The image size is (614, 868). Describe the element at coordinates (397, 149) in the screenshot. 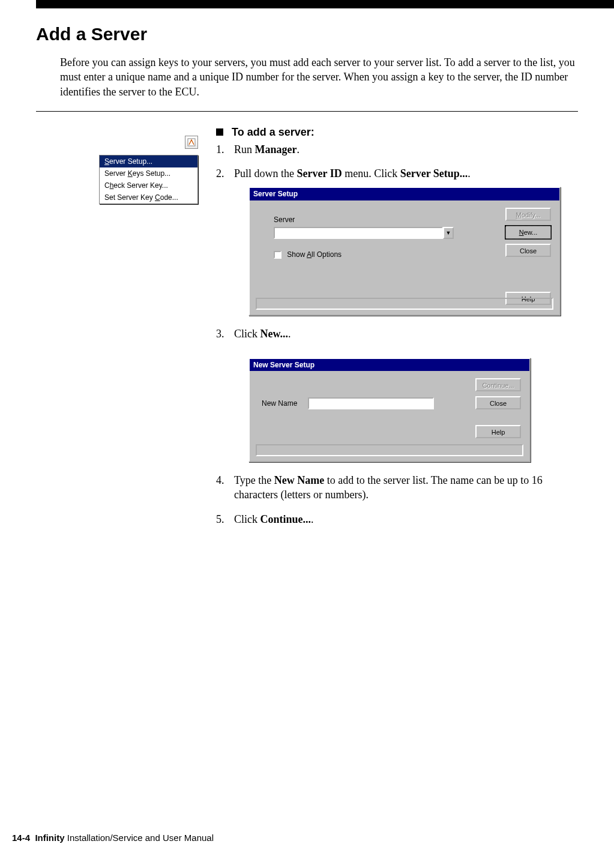

I see `step-1: Run Manager.` at that location.